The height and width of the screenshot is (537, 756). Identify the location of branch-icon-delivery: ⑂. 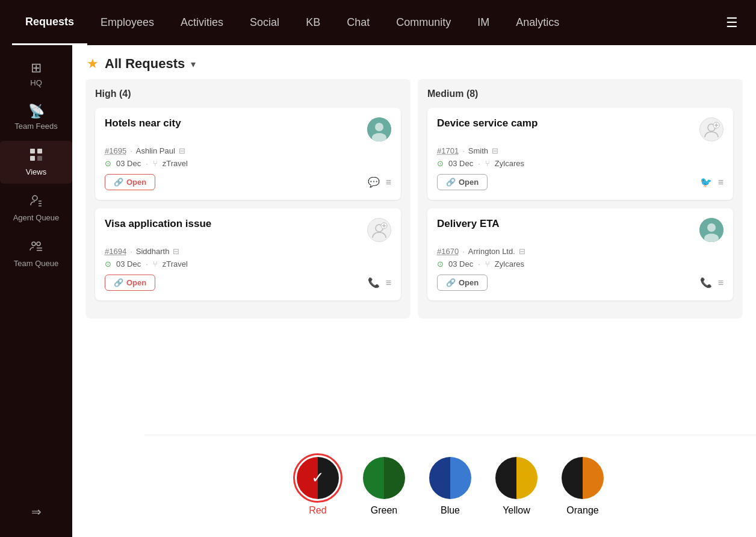
(488, 264).